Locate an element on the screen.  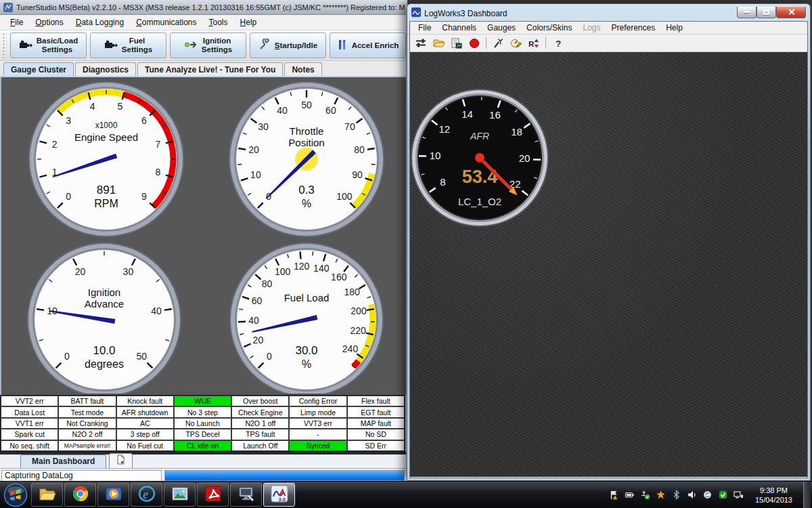
svg-text: 20 is located at coordinates (81, 272).